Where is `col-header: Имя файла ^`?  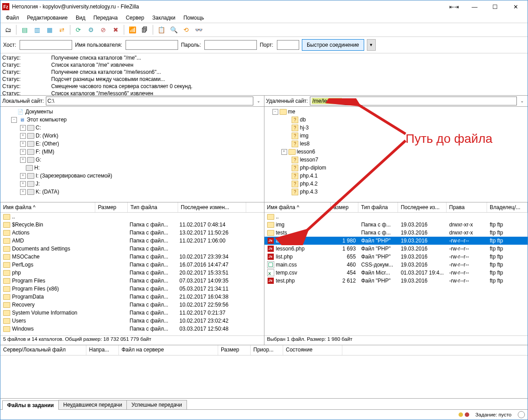 col-header: Имя файла ^ is located at coordinates (298, 207).